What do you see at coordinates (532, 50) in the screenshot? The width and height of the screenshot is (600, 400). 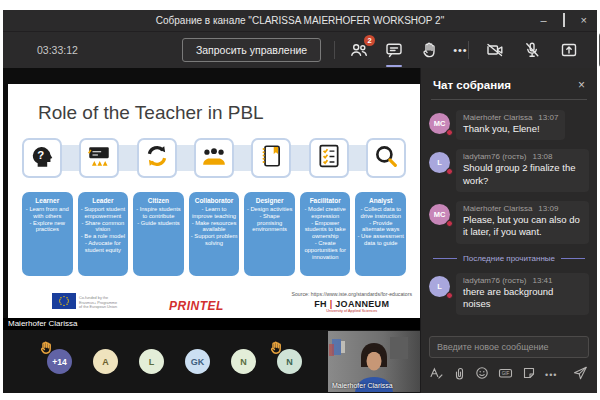 I see `mic-off-icon` at bounding box center [532, 50].